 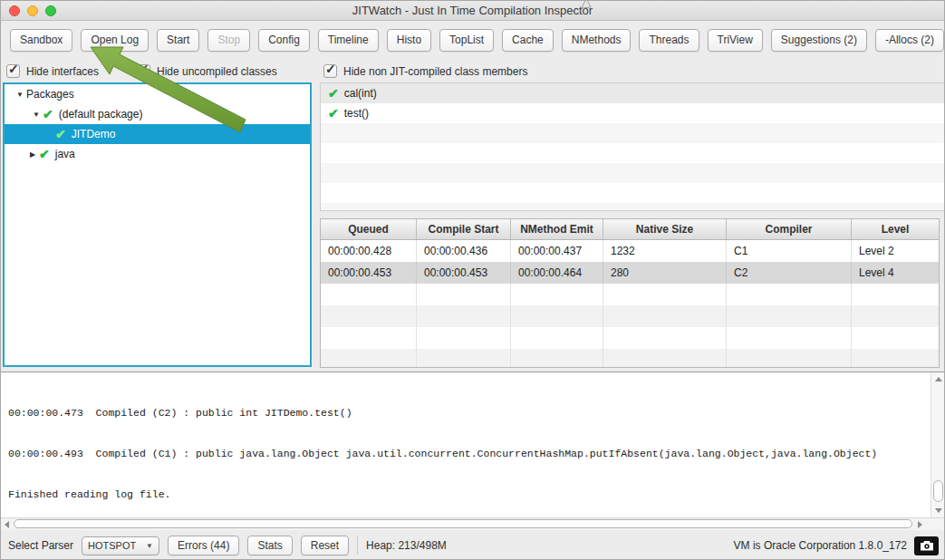 What do you see at coordinates (33, 154) in the screenshot?
I see `expand-arrow-icon: ▶` at bounding box center [33, 154].